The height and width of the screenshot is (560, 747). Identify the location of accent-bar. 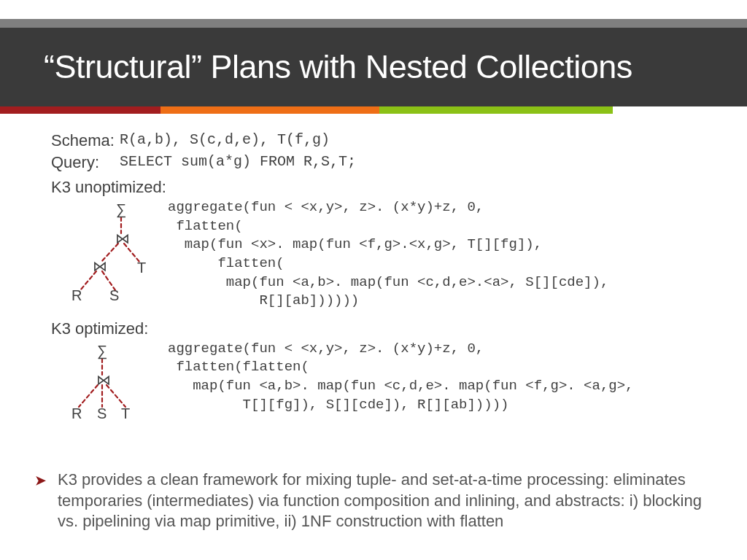
(374, 110).